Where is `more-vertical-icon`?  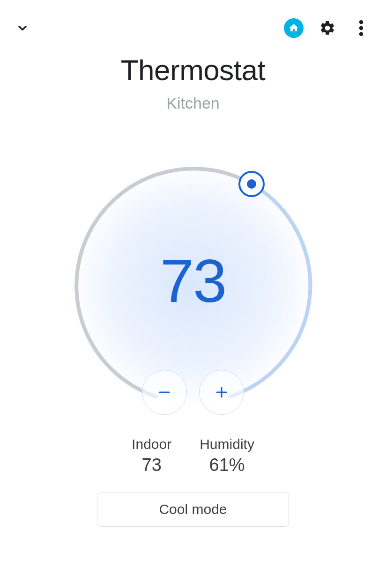 more-vertical-icon is located at coordinates (361, 28).